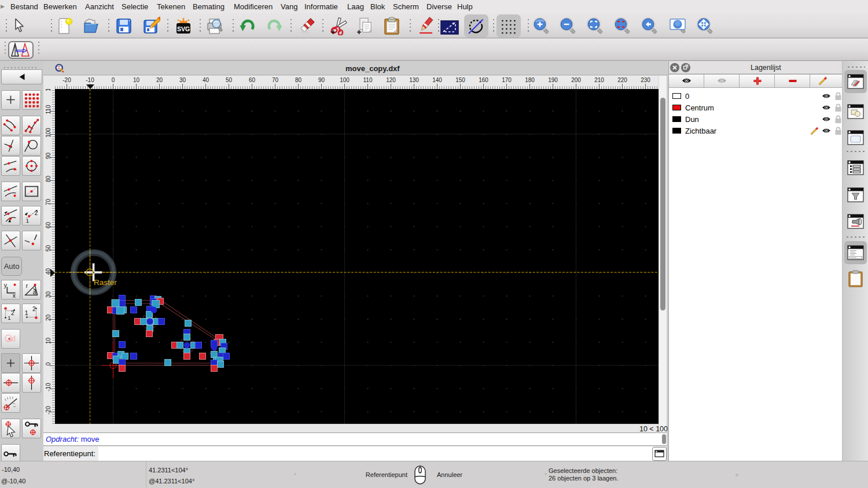 The height and width of the screenshot is (488, 868). What do you see at coordinates (35, 293) in the screenshot?
I see `svg-text: a` at bounding box center [35, 293].